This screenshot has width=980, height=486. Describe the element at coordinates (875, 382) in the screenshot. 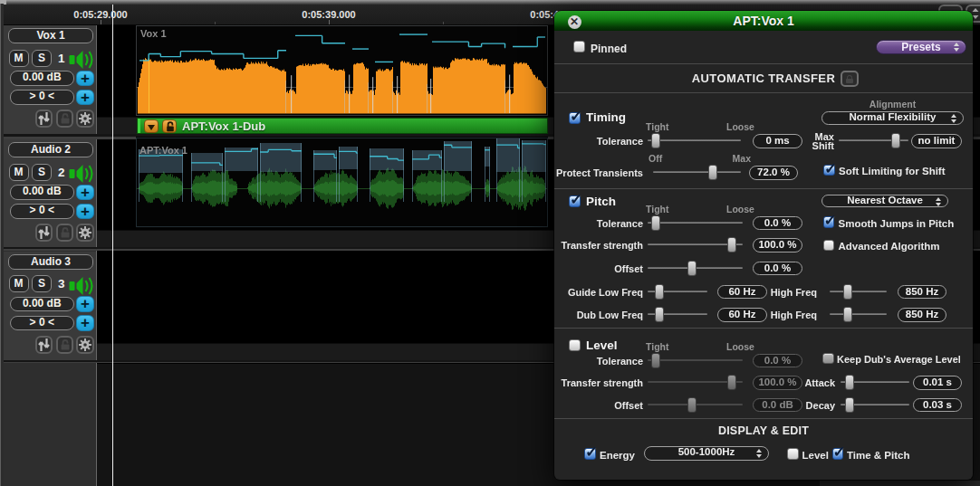

I see `attack-slider` at that location.